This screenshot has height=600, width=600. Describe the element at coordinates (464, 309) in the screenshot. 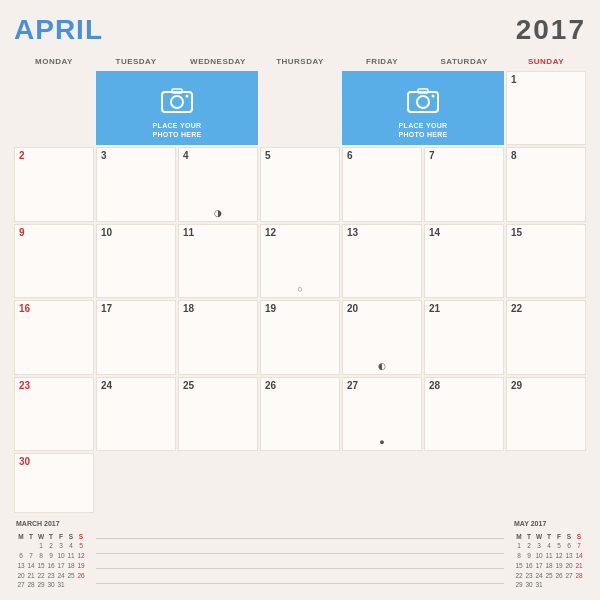

I see `day-21: 21` at that location.